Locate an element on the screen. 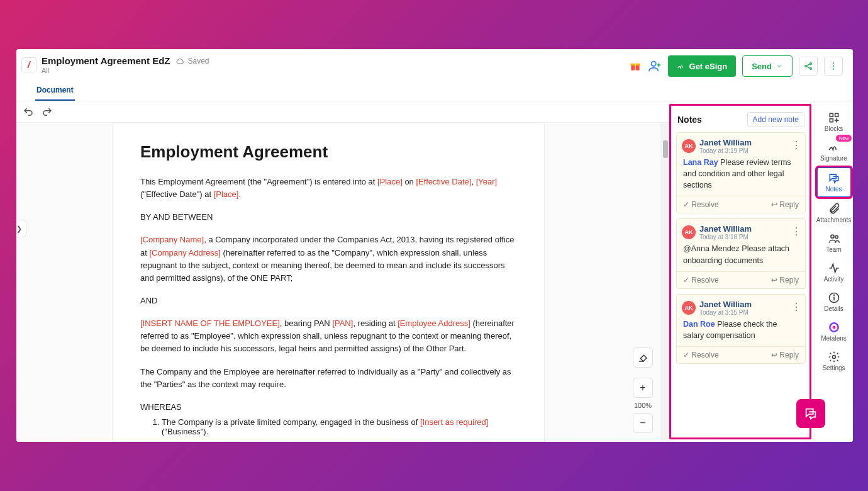  document-icon: / is located at coordinates (29, 65).